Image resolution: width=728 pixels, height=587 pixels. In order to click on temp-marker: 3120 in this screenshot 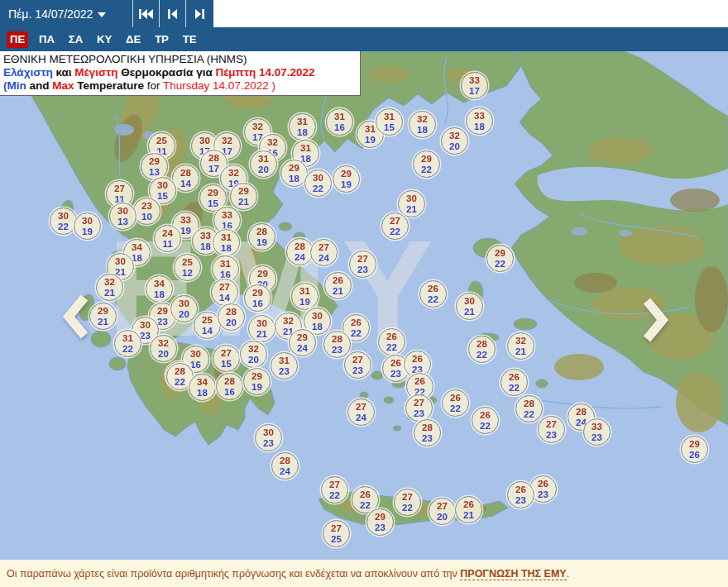, I will do `click(263, 164)`.